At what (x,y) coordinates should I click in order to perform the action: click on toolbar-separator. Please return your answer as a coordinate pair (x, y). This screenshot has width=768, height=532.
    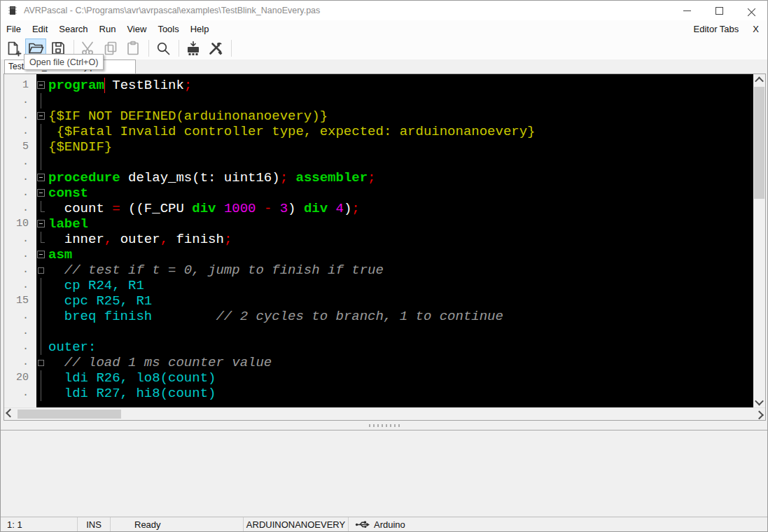
    Looking at the image, I should click on (148, 48).